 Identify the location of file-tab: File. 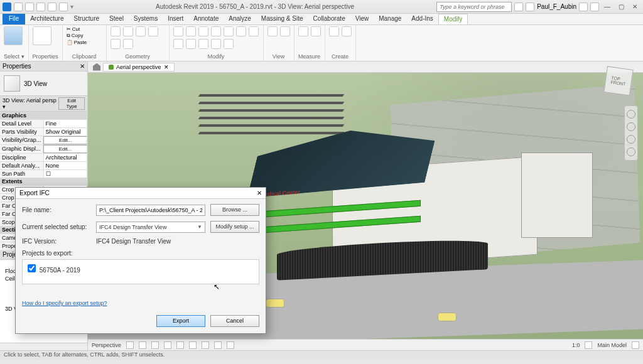
(14, 19).